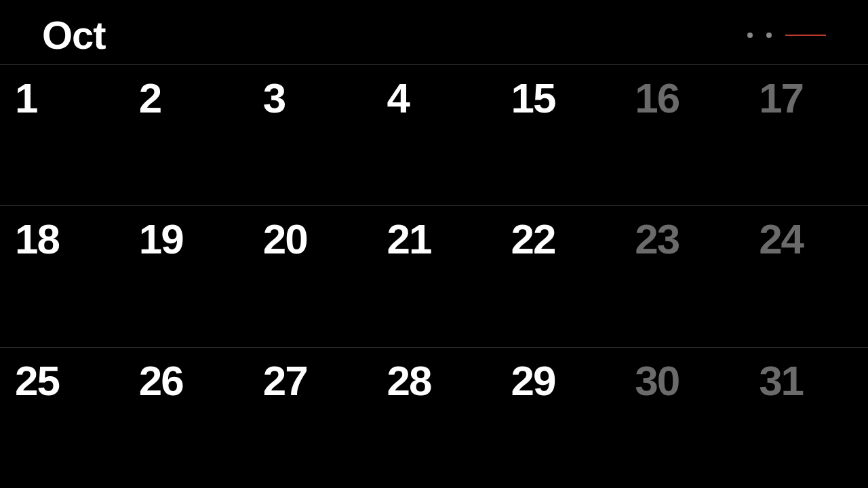 The width and height of the screenshot is (868, 488). I want to click on day-cell: 3, so click(311, 136).